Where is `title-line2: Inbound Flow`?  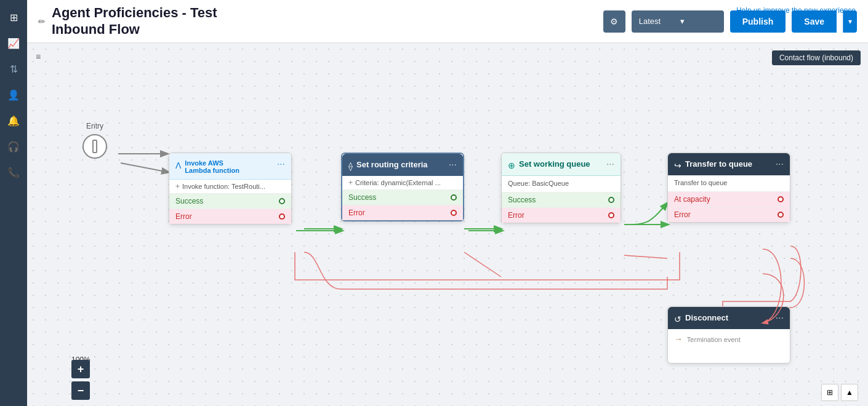 title-line2: Inbound Flow is located at coordinates (96, 30).